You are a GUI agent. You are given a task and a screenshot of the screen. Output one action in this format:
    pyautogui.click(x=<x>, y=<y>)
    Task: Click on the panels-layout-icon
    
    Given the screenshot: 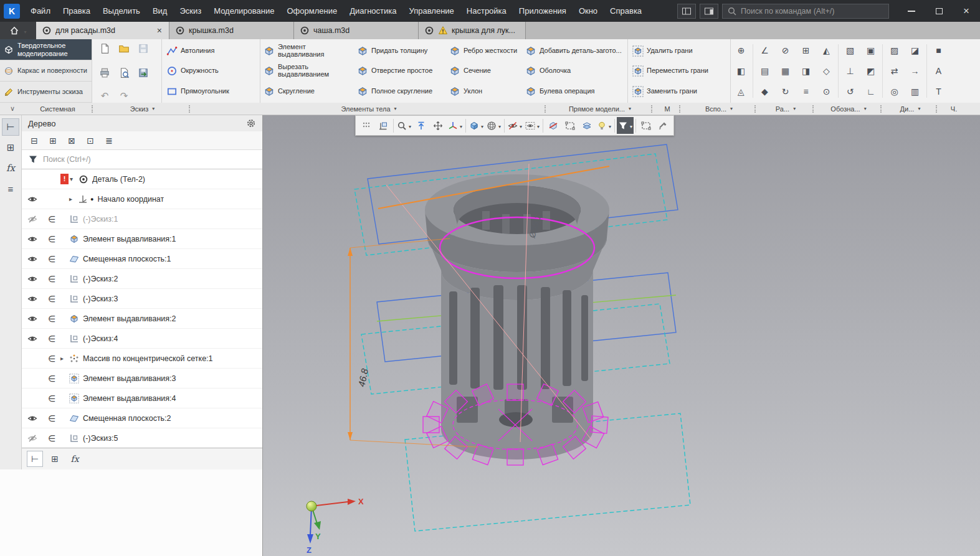 What is the action you would take?
    pyautogui.click(x=709, y=11)
    